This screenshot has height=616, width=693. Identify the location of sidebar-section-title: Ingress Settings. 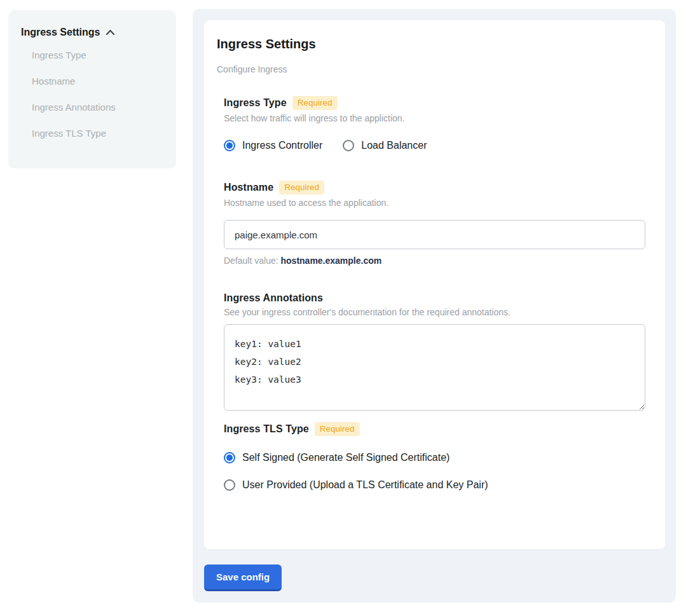
(60, 32).